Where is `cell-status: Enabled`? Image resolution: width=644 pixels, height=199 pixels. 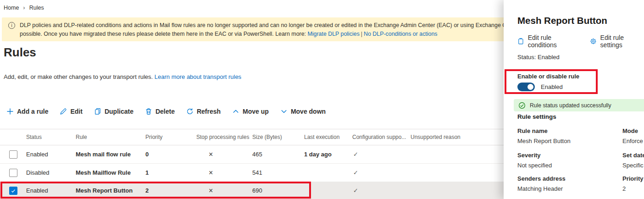
cell-status: Enabled is located at coordinates (51, 154).